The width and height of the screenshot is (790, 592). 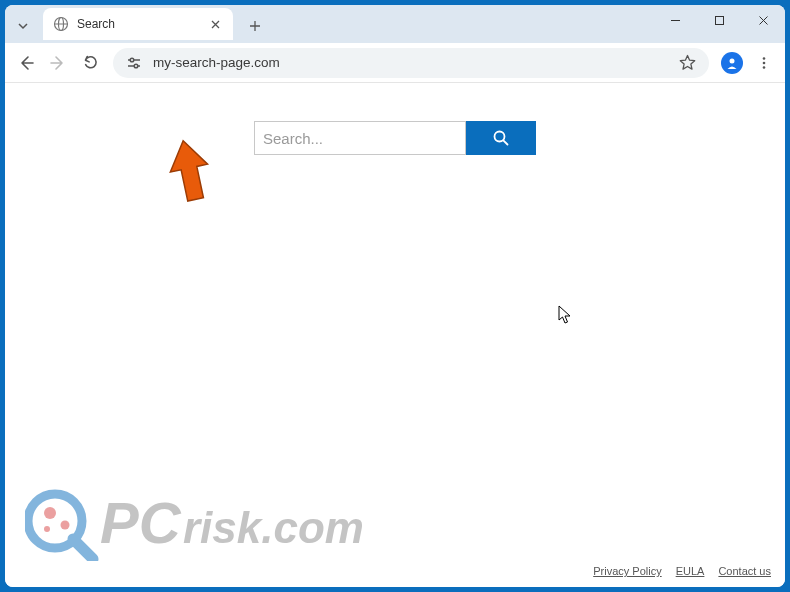 What do you see at coordinates (215, 24) in the screenshot?
I see `tab-close-button` at bounding box center [215, 24].